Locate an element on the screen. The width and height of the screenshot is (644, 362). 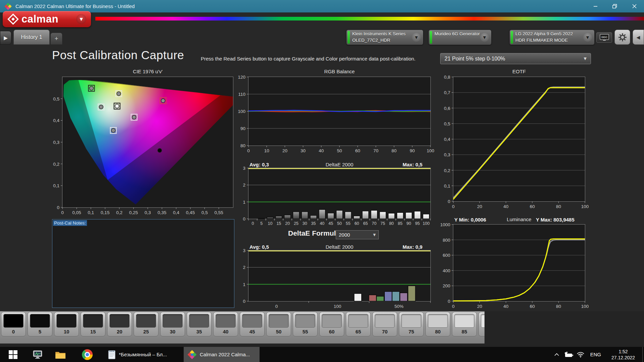
deltae-color-chart: 010050%3210 is located at coordinates (339, 276).